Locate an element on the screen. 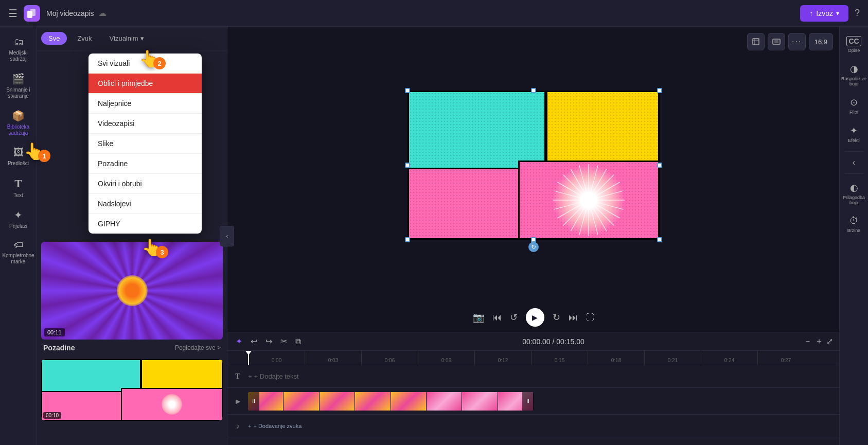 This screenshot has width=868, height=445. nav-label-predlosci: Predlošci is located at coordinates (19, 164).